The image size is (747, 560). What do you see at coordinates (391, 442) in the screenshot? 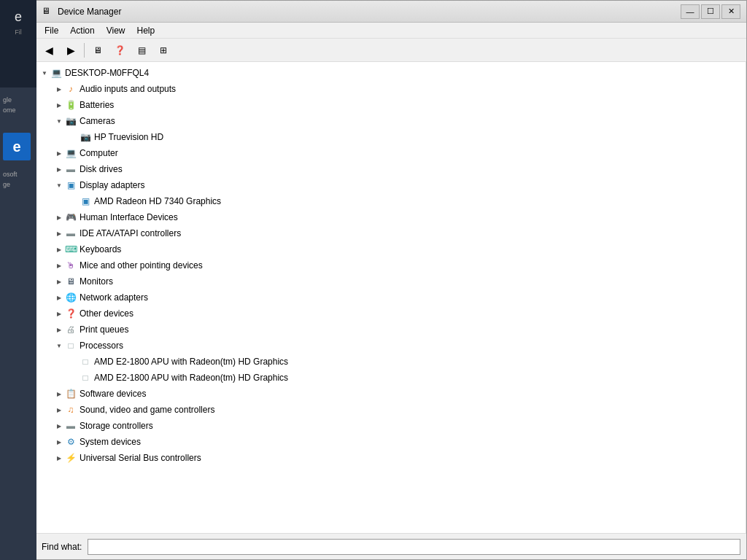
I see `tree-item: ▶⚙System devices` at bounding box center [391, 442].